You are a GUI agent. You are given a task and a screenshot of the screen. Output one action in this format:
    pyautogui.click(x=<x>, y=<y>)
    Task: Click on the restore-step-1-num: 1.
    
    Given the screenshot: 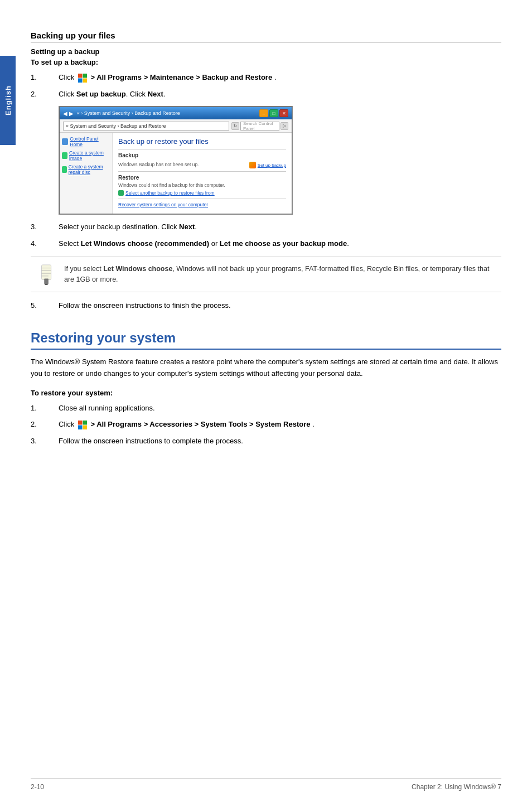 What is the action you would take?
    pyautogui.click(x=45, y=408)
    